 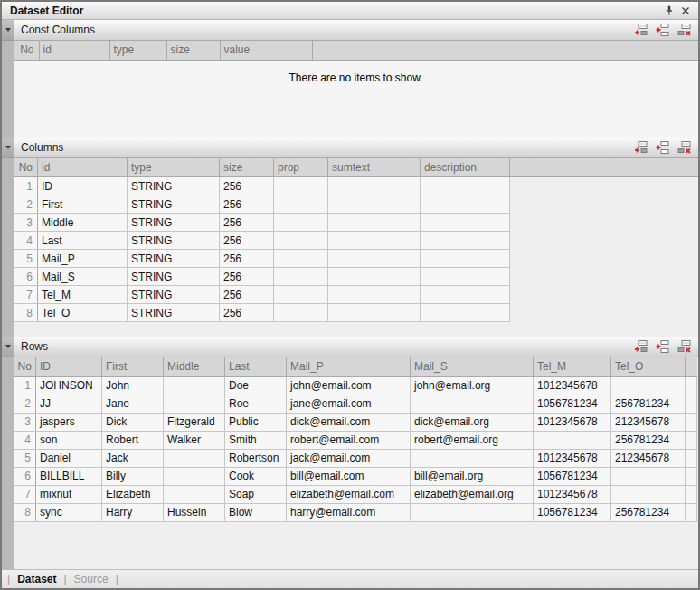 I want to click on data-cell-id: Mail_P, so click(x=83, y=259).